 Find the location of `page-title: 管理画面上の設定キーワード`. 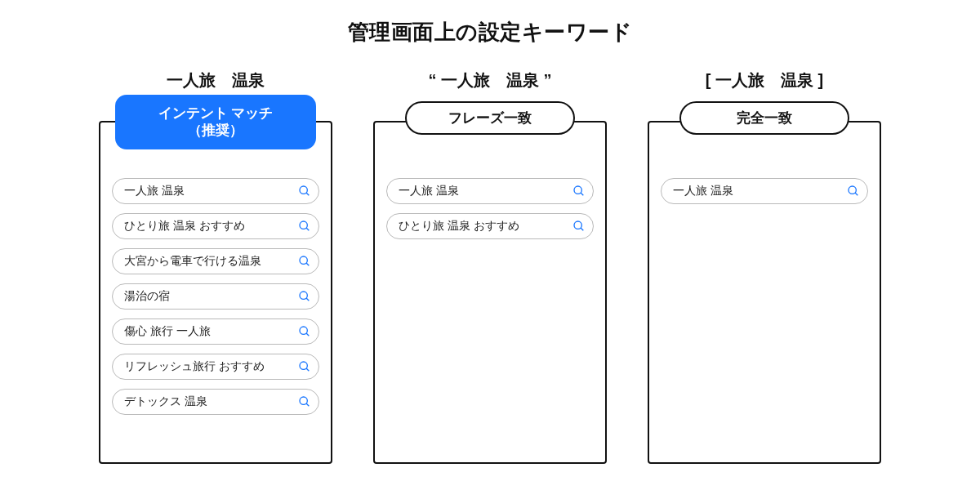

page-title: 管理画面上の設定キーワード is located at coordinates (490, 33).